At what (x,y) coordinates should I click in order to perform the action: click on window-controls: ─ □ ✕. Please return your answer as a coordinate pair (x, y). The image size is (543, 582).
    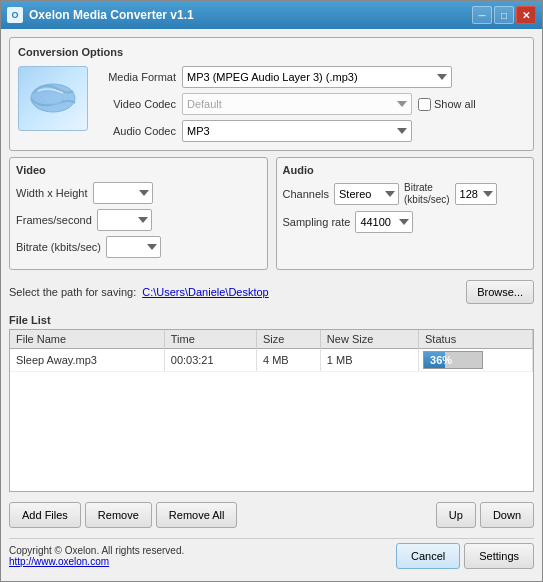
    Looking at the image, I should click on (504, 15).